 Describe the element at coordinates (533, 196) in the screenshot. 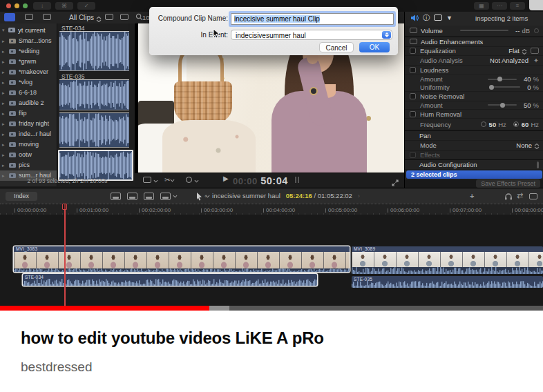

I see `snapping-icon` at that location.